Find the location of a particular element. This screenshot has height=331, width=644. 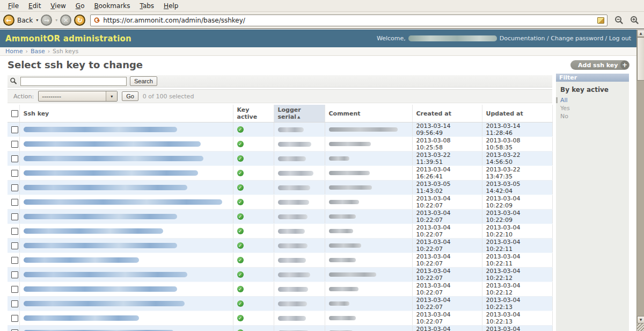

header-link-documentation: Documentation is located at coordinates (523, 39).